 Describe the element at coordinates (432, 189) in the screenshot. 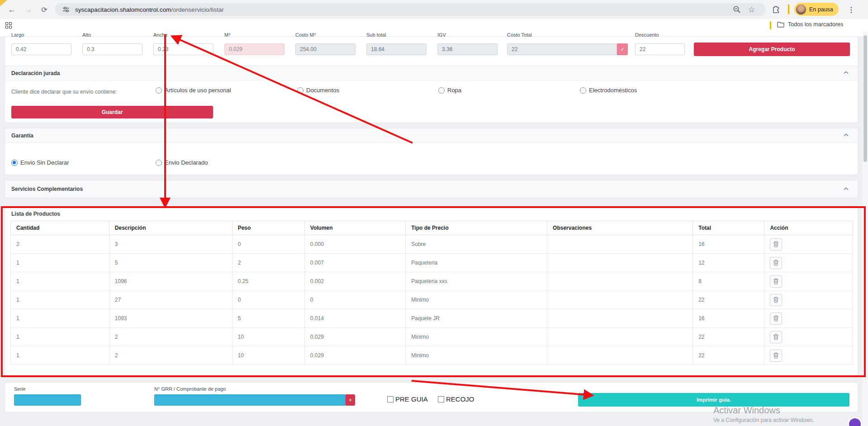

I see `servicios-card: Servicios Complementarios` at that location.